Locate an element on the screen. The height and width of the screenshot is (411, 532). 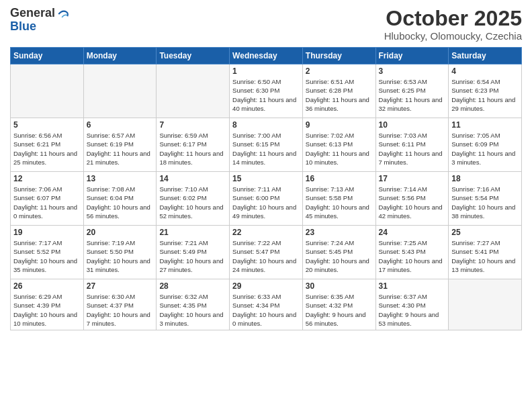
day-of-week-header: Tuesday is located at coordinates (193, 56).